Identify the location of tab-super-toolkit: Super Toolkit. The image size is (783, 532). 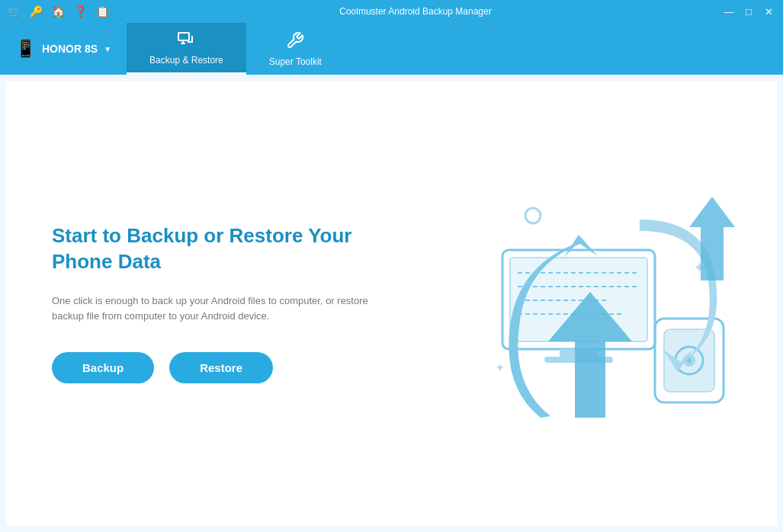
(296, 49).